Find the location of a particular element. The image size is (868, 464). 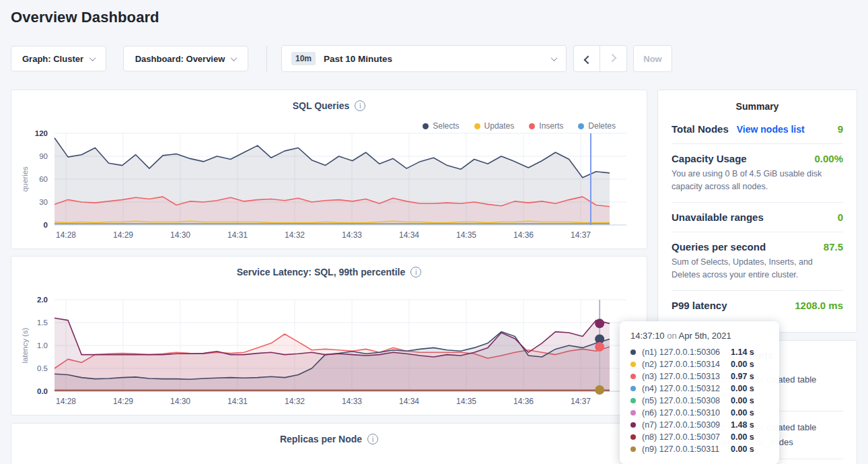

svg-text: 30 is located at coordinates (43, 202).